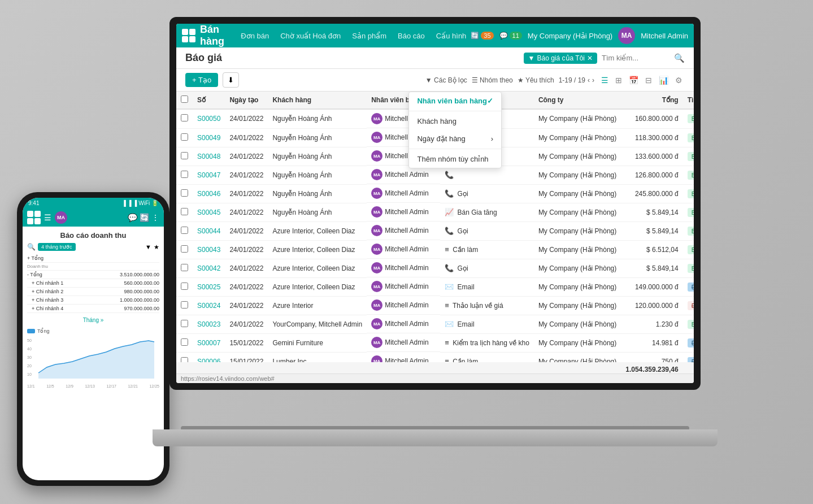  What do you see at coordinates (411, 36) in the screenshot?
I see `nav-bao-cao: Báo cáo` at bounding box center [411, 36].